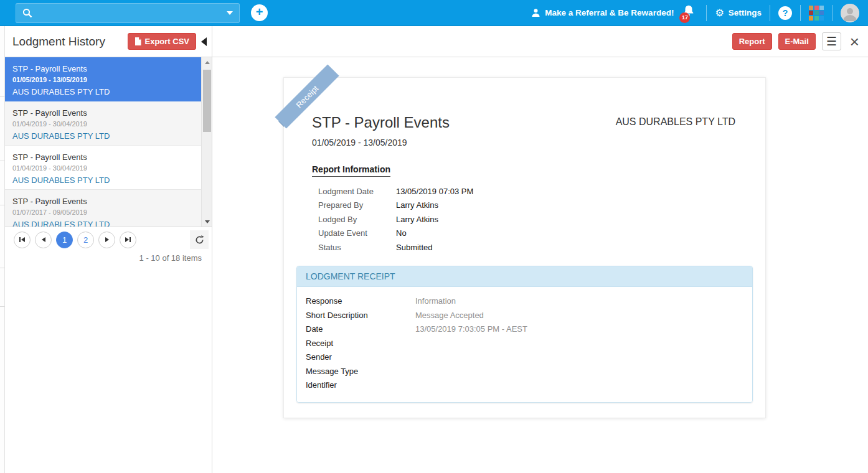  What do you see at coordinates (524, 371) in the screenshot?
I see `receipt-row: Message Type` at bounding box center [524, 371].